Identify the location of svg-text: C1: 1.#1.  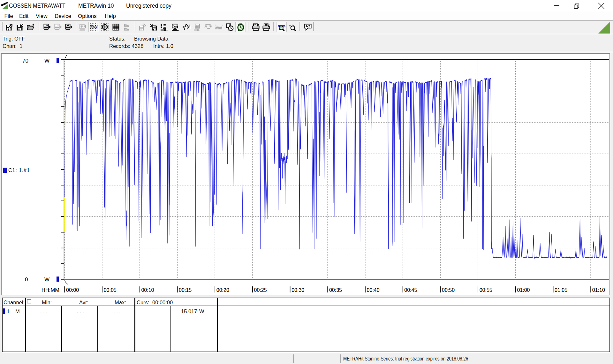
(19, 171).